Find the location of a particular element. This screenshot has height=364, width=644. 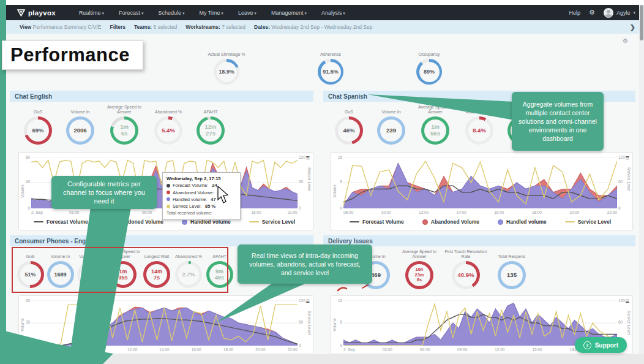

chart-legend: Forecast Volume Abandoned Volume Handled… is located at coordinates (480, 222).